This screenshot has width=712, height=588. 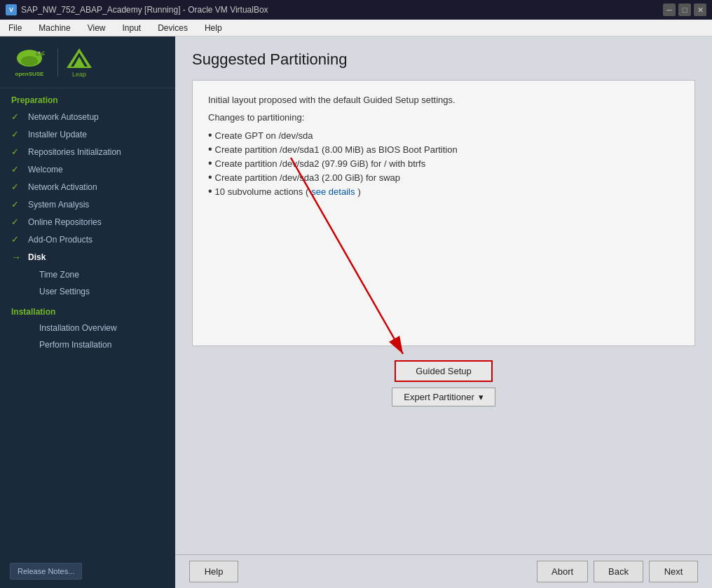 I want to click on sidebar-item-disk: → Disk, so click(x=88, y=257).